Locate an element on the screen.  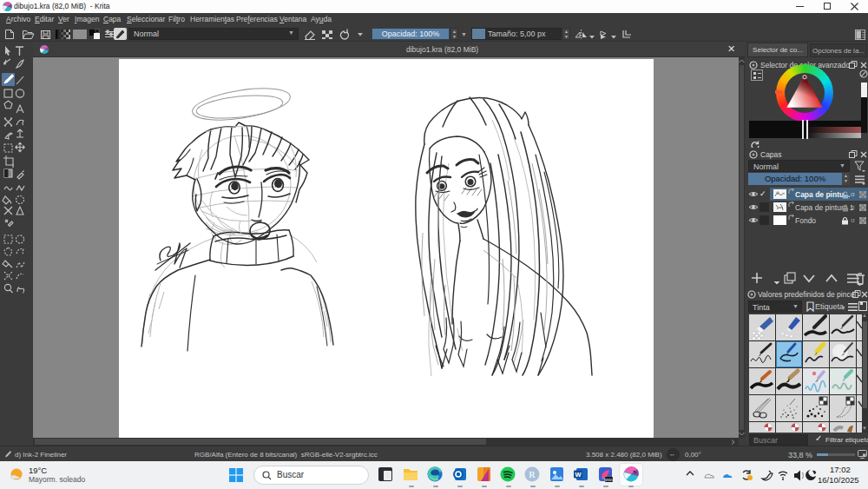
svg-text: W is located at coordinates (578, 474).